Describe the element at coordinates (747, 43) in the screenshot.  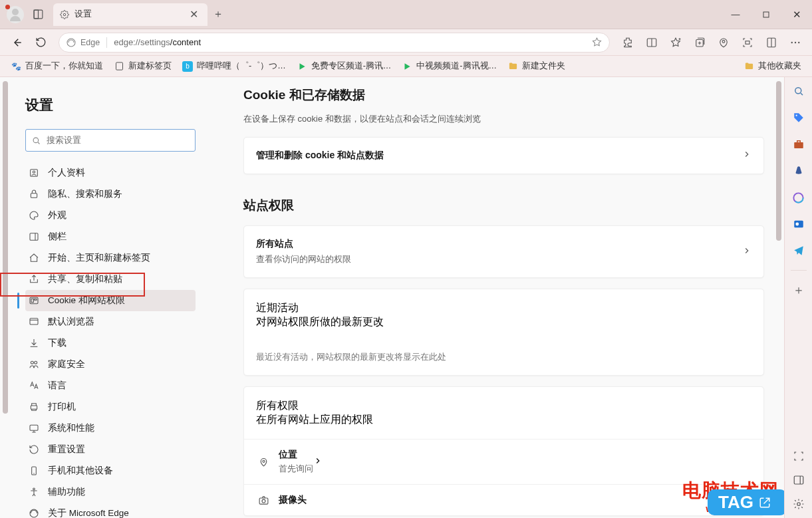
I see `screenshot-icon` at that location.